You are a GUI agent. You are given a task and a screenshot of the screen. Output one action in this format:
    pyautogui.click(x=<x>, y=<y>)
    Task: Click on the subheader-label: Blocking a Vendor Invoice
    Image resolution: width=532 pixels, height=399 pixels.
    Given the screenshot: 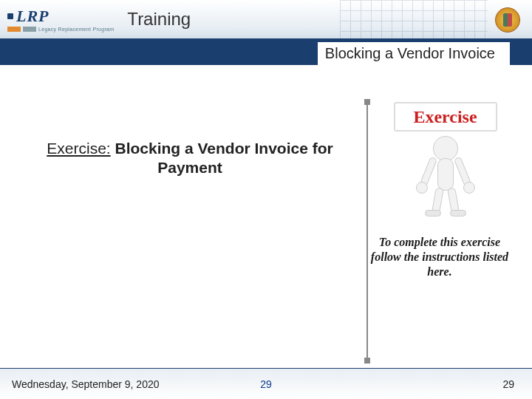 What is the action you would take?
    pyautogui.click(x=414, y=53)
    